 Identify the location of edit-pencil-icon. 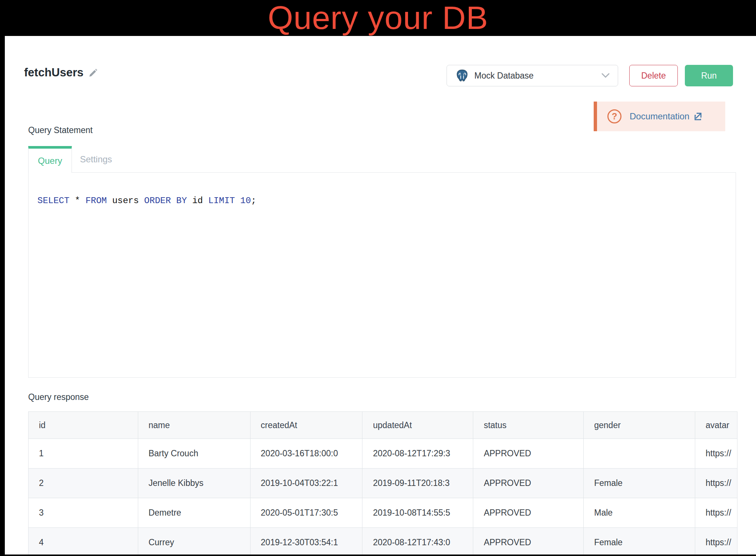
(93, 73).